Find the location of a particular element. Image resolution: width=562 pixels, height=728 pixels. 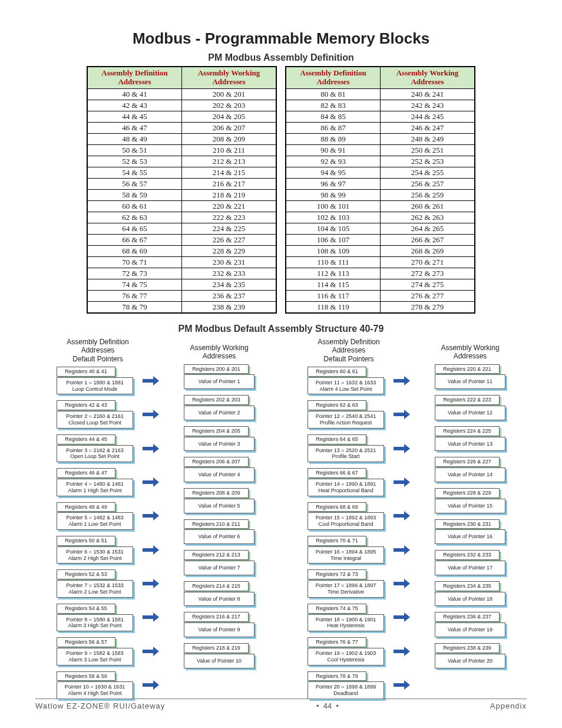

register-box: Registers 66 & 67 is located at coordinates (337, 473).